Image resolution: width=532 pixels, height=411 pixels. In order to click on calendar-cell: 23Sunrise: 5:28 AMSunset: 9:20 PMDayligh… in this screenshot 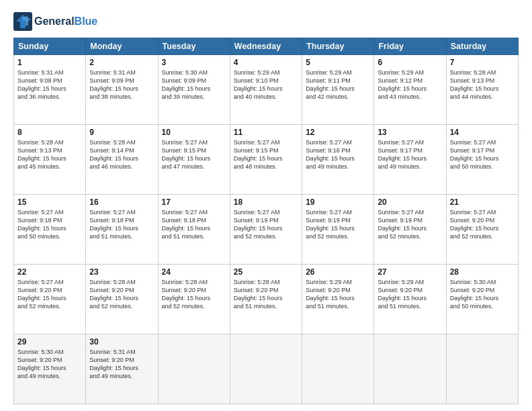, I will do `click(122, 300)`.